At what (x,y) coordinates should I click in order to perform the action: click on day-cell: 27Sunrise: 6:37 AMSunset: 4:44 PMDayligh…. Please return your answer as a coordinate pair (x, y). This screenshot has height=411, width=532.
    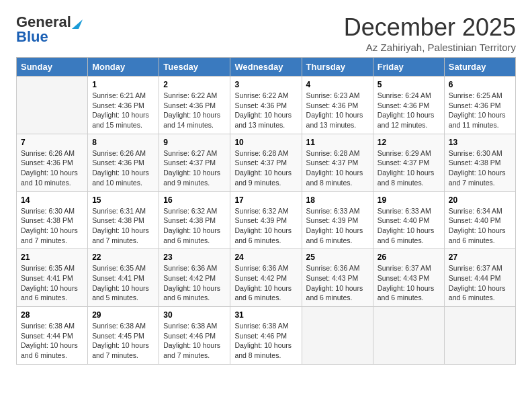
    Looking at the image, I should click on (480, 278).